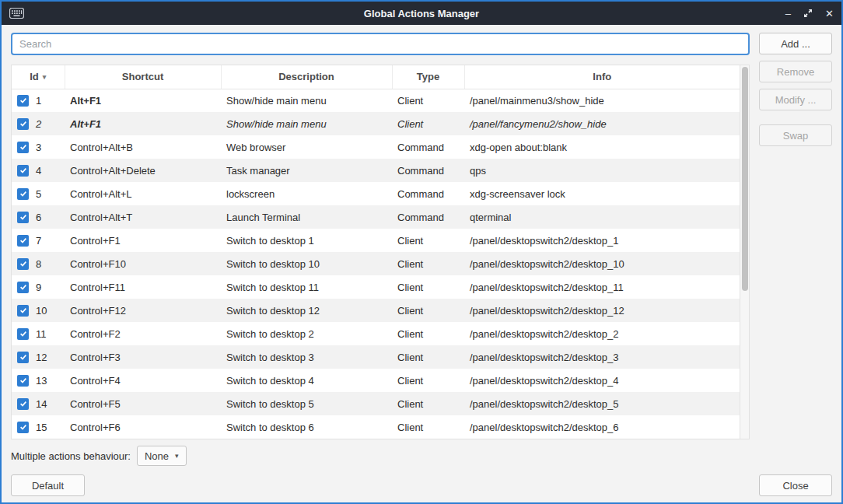  I want to click on default-button: Default, so click(48, 485).